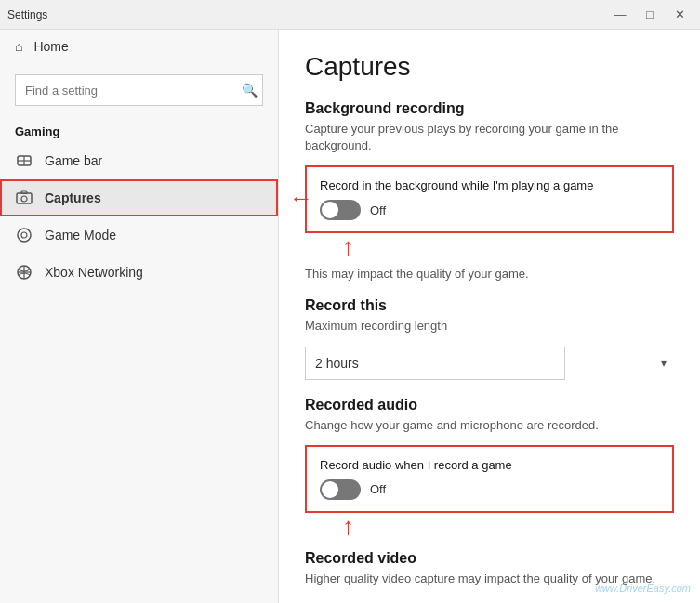 Image resolution: width=700 pixels, height=603 pixels. What do you see at coordinates (73, 198) in the screenshot?
I see `sidebar-captures-label: Captures` at bounding box center [73, 198].